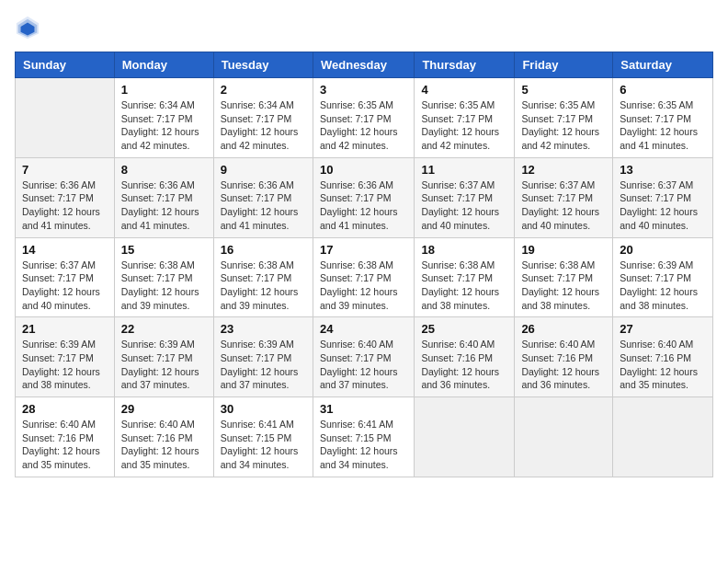 The height and width of the screenshot is (563, 728). What do you see at coordinates (164, 278) in the screenshot?
I see `calendar-cell: 15Sunrise: 6:38 AMSunset: 7:17 PMDayligh…` at bounding box center [164, 278].